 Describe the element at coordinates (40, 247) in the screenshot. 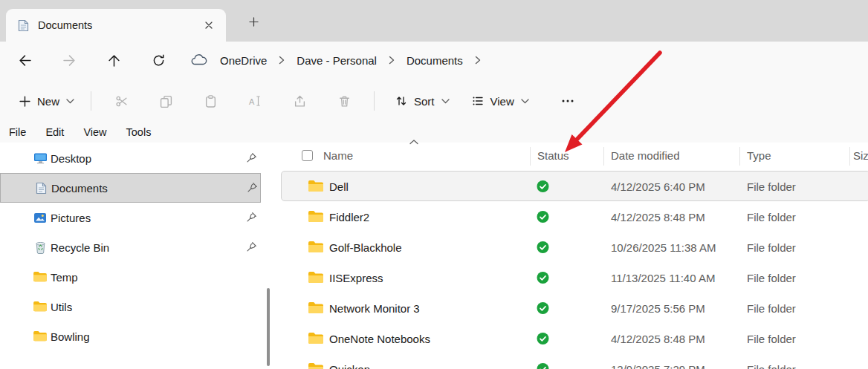

I see `recycle-bin-icon` at that location.